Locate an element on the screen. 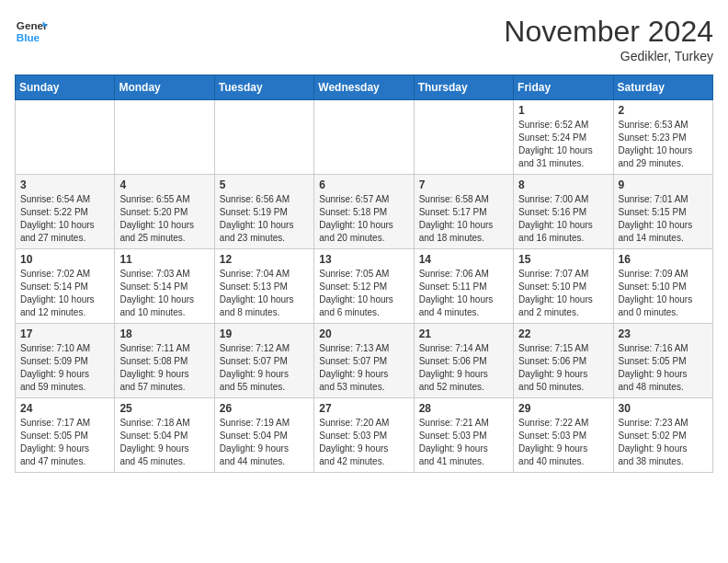 This screenshot has height=563, width=728. calendar-cell: 23Sunrise: 7:16 AM Sunset: 5:05 PM Dayli… is located at coordinates (663, 361).